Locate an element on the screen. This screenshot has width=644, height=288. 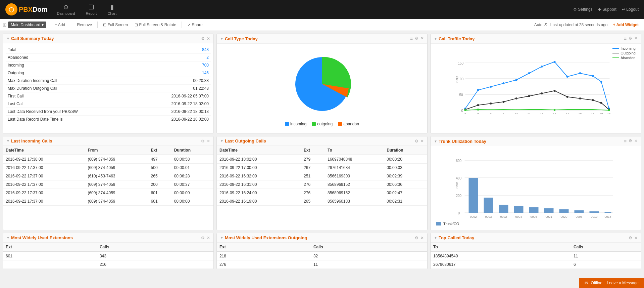
svg-text: 0022 is located at coordinates (503, 217).